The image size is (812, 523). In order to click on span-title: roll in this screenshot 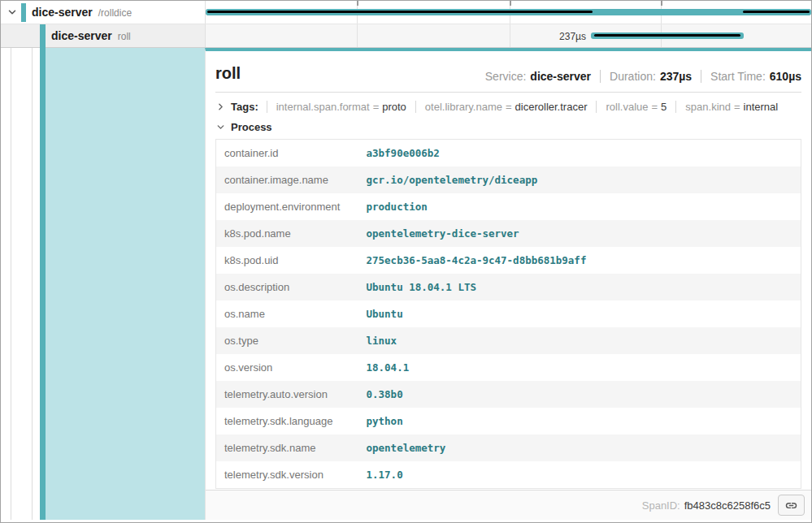, I will do `click(228, 73)`.